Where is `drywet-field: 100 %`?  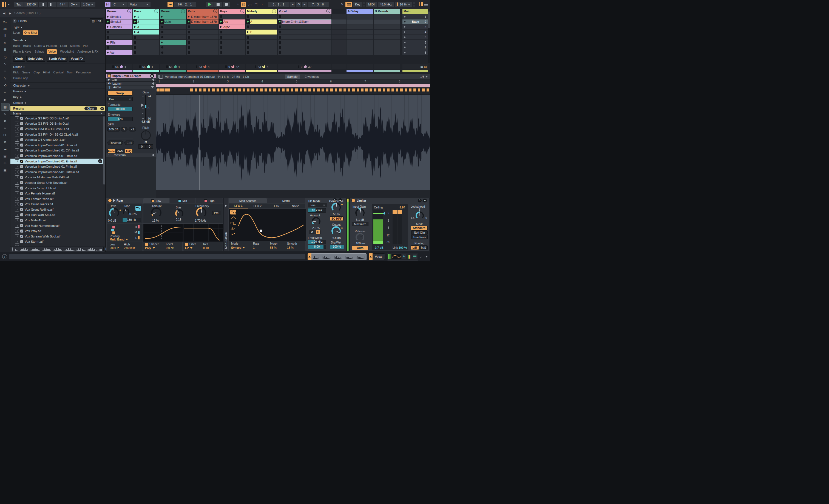 drywet-field: 100 % is located at coordinates (337, 247).